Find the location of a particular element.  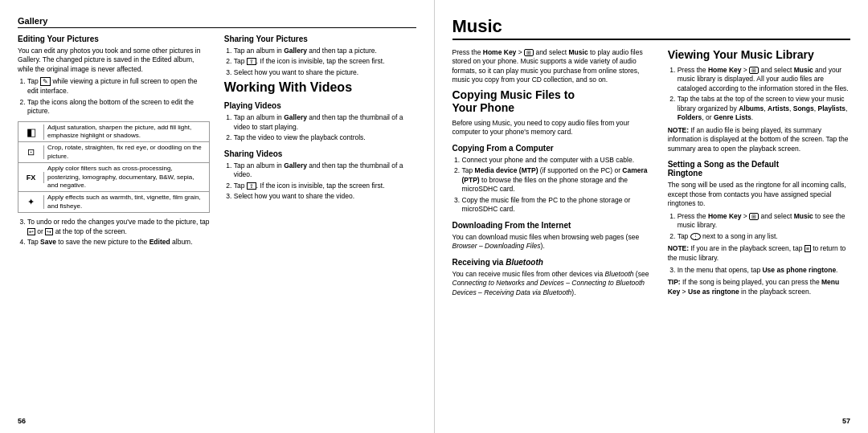

editing-title: Editing Your Pictures is located at coordinates (114, 39).